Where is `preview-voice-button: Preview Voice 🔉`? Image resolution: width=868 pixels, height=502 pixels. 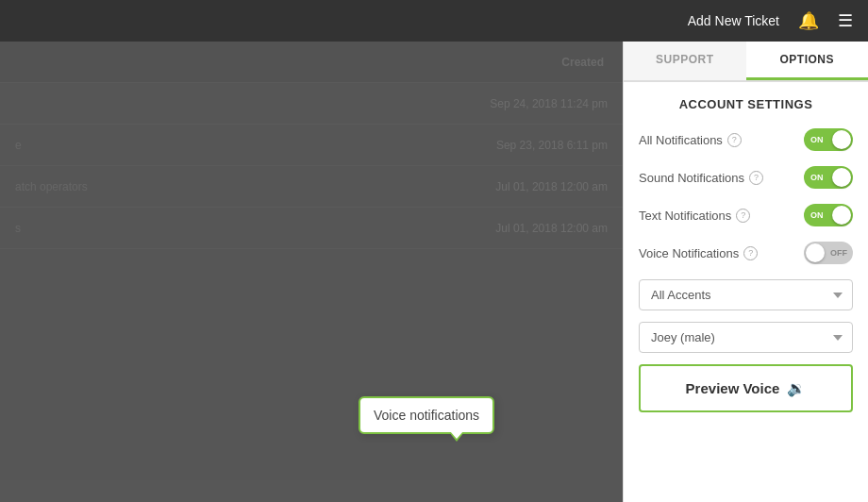
preview-voice-button: Preview Voice 🔉 is located at coordinates (745, 389).